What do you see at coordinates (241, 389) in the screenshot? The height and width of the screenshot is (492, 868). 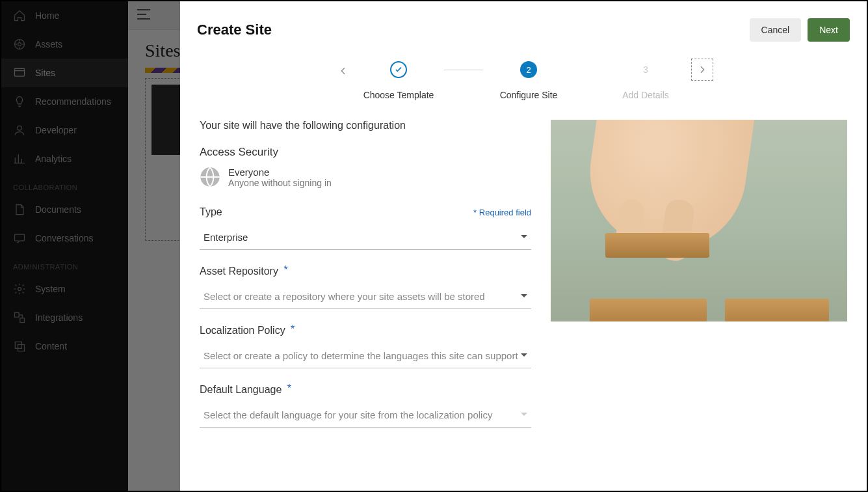 I see `lang-label: Default Language` at bounding box center [241, 389].